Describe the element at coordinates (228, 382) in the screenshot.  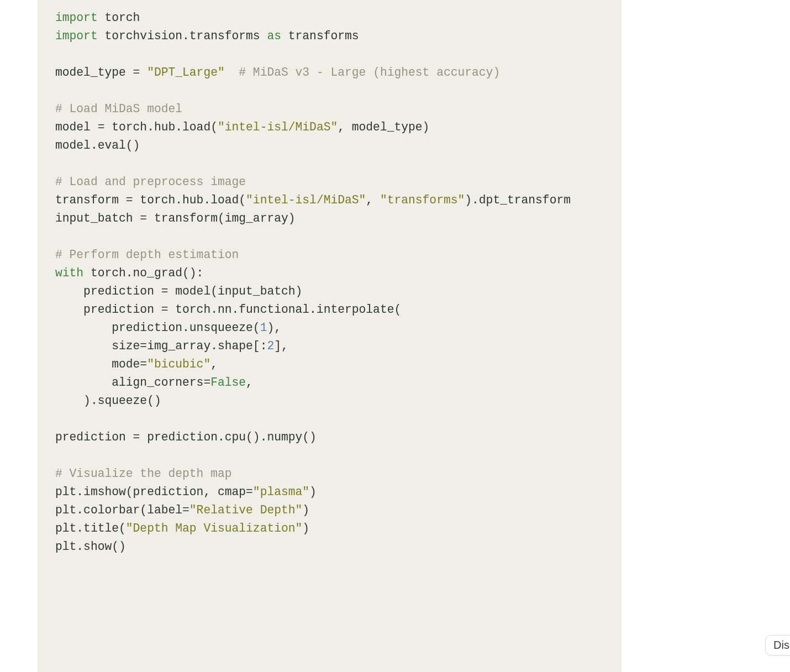
I see `code-token: False` at that location.